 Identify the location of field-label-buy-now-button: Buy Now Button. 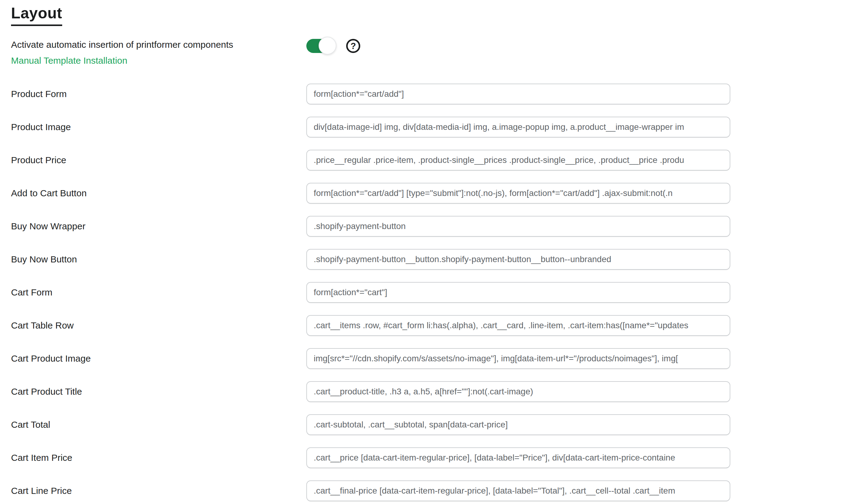
(159, 259).